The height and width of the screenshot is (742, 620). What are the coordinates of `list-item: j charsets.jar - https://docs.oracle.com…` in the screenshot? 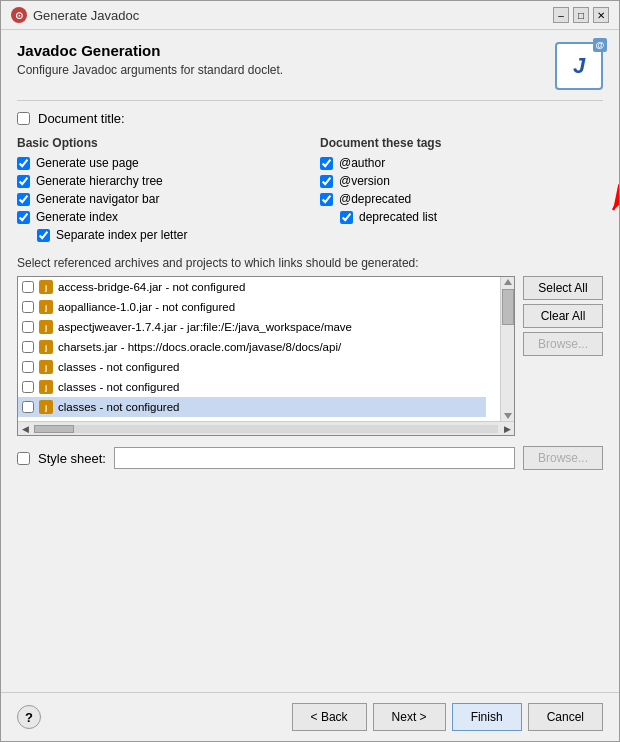 It's located at (252, 347).